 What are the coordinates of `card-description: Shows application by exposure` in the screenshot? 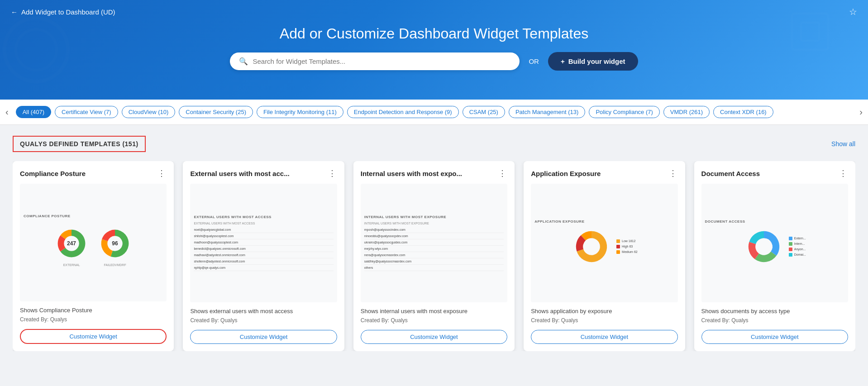 It's located at (604, 311).